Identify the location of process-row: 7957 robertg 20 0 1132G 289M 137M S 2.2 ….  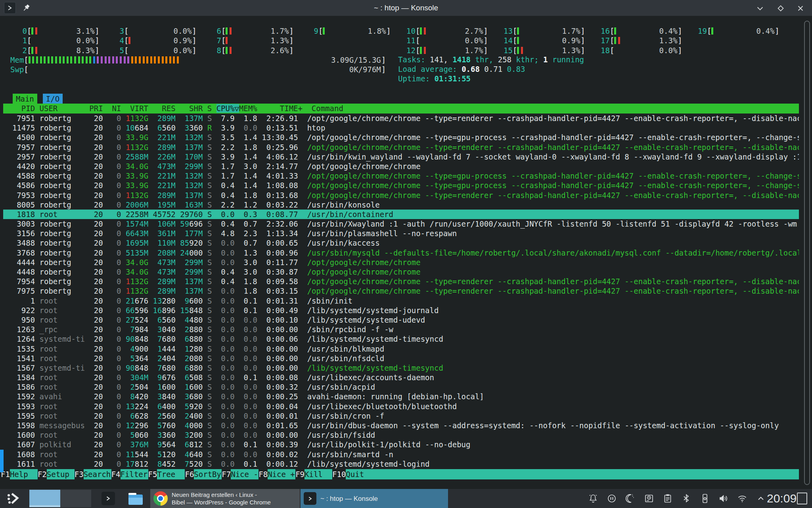
(401, 147).